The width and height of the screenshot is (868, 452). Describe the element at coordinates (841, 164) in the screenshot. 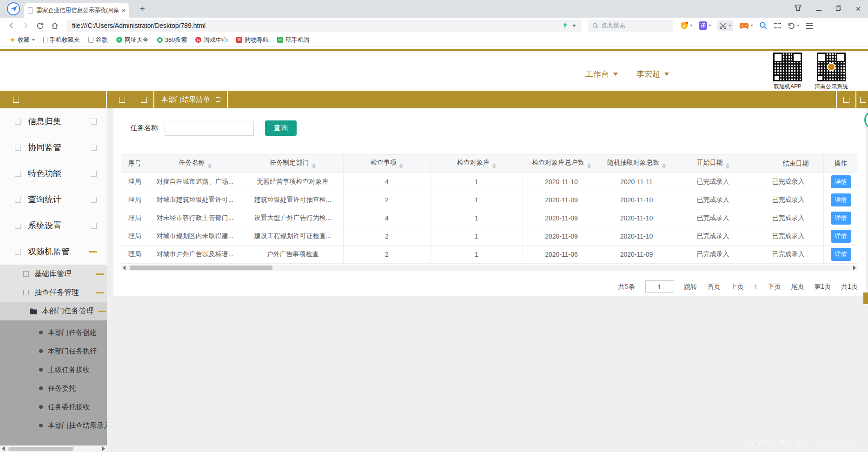

I see `col-operation: 操作` at that location.